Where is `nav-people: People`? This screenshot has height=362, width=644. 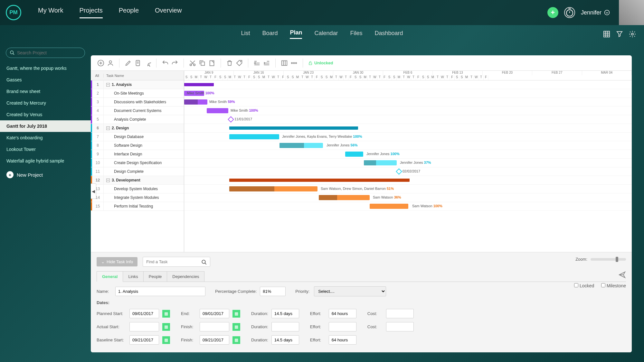 nav-people: People is located at coordinates (129, 13).